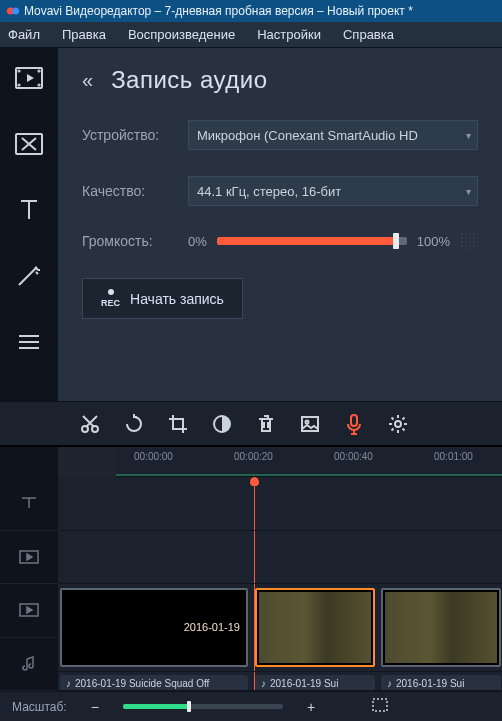  I want to click on volume-slider, so click(312, 241).